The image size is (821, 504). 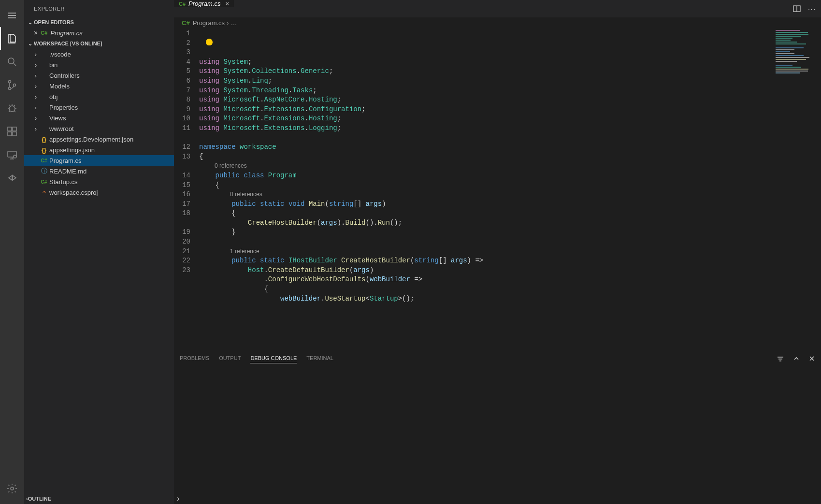 I want to click on codelens: 1 reference, so click(x=510, y=252).